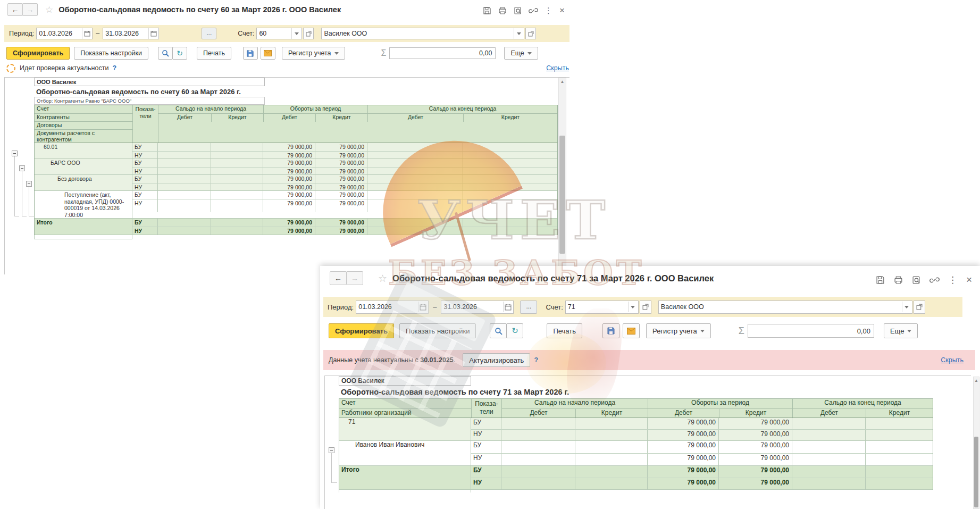 The width and height of the screenshot is (980, 509). I want to click on account-combo: 71, so click(602, 307).